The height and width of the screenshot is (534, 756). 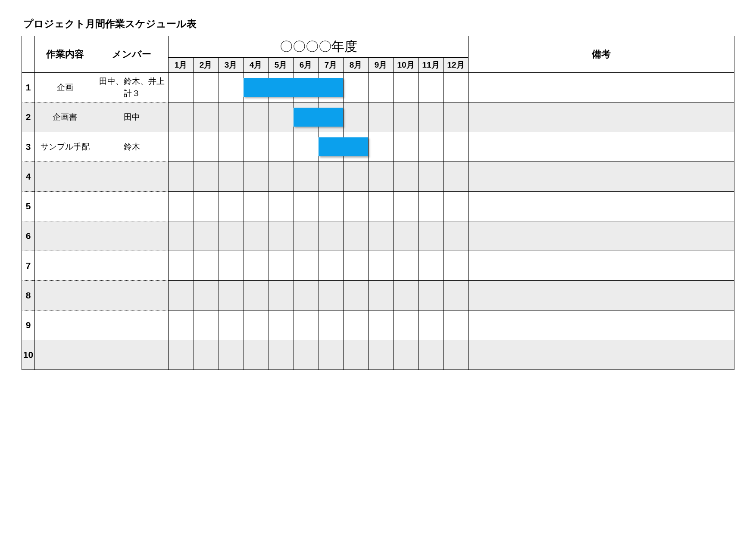 I want to click on table-row: 3サンプル手配鈴木, so click(x=378, y=147).